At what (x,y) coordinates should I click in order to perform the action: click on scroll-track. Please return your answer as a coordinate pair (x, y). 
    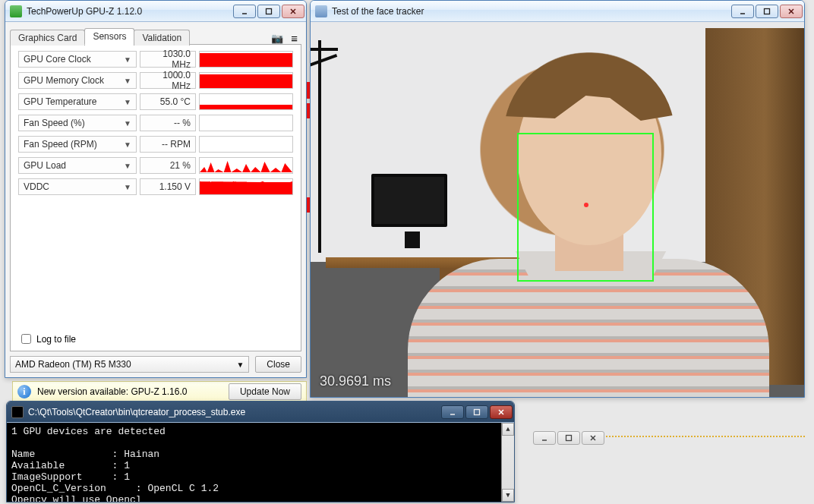
    Looking at the image, I should click on (508, 462).